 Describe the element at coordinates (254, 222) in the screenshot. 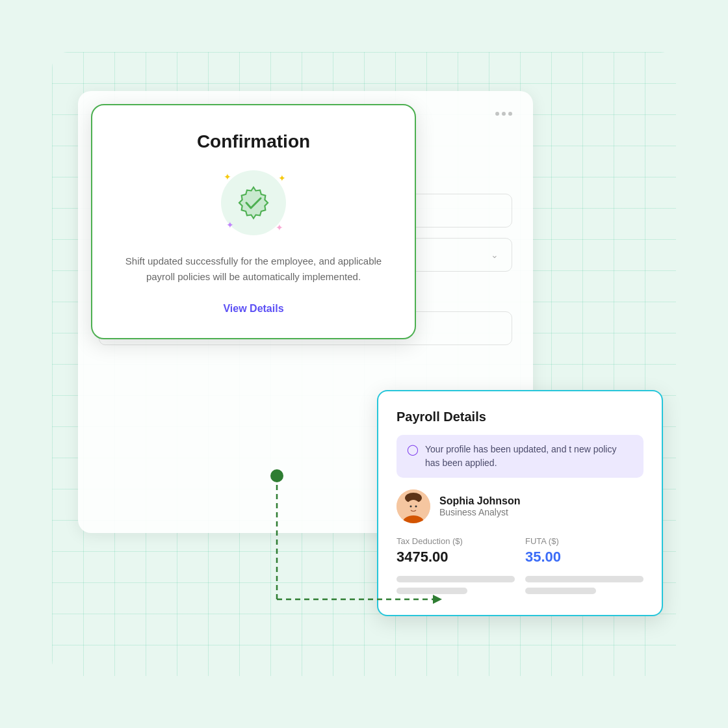

I see `confirmation-card: Confirmation ✦ ✦ ✦ ✦ Shift updated succe…` at that location.